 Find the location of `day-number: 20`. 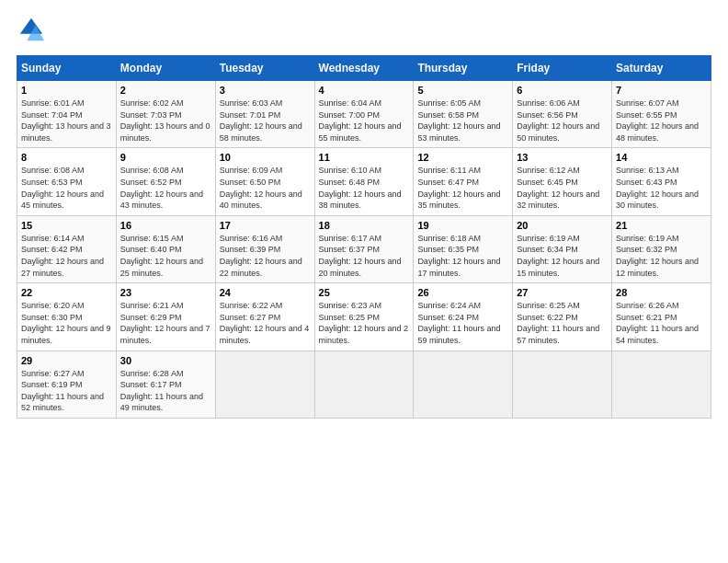

day-number: 20 is located at coordinates (563, 225).